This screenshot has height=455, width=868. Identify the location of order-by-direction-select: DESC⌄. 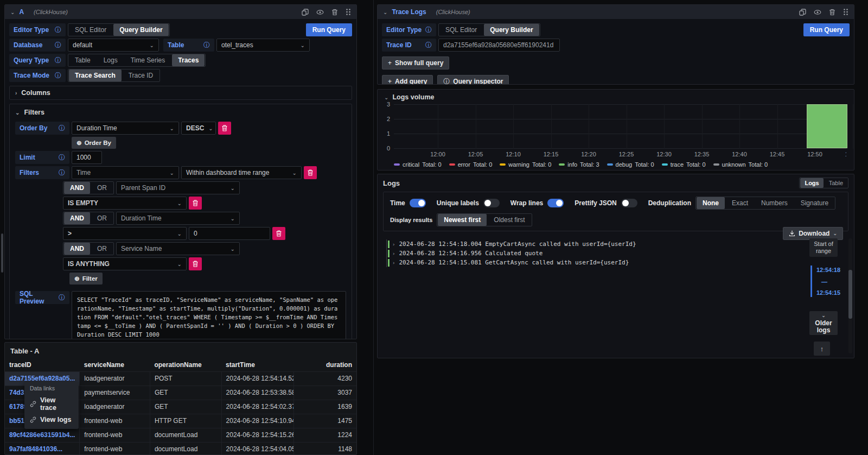
(199, 128).